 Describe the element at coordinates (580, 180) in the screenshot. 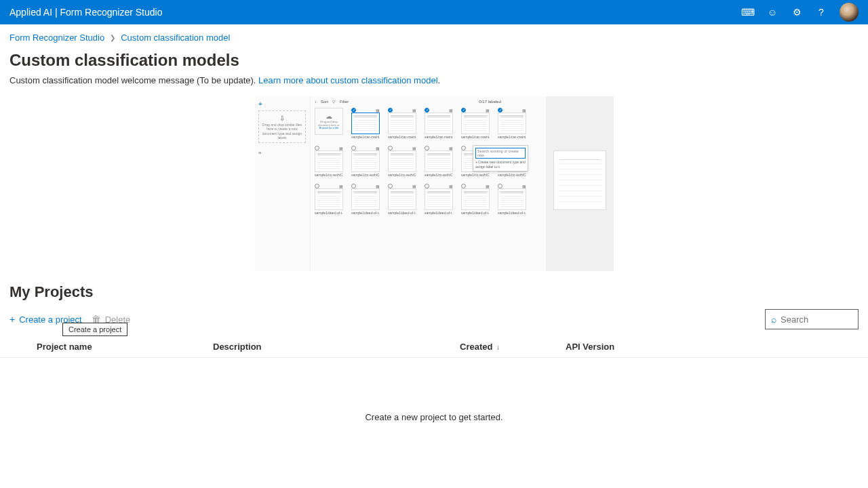

I see `document-preview` at that location.